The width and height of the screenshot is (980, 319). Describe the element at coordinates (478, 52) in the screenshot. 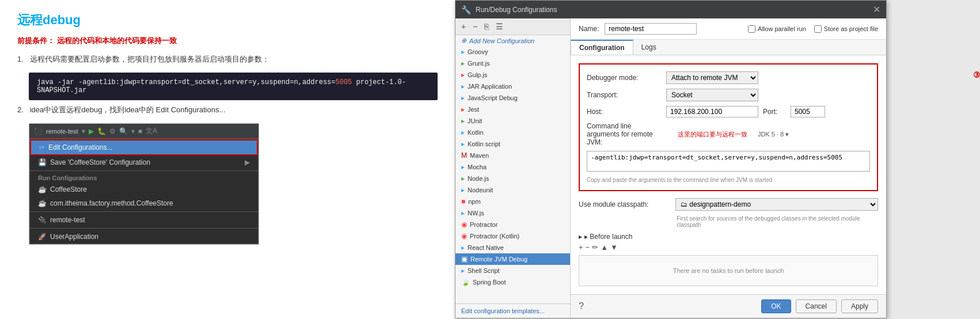

I see `groovy-label: Groovy` at that location.